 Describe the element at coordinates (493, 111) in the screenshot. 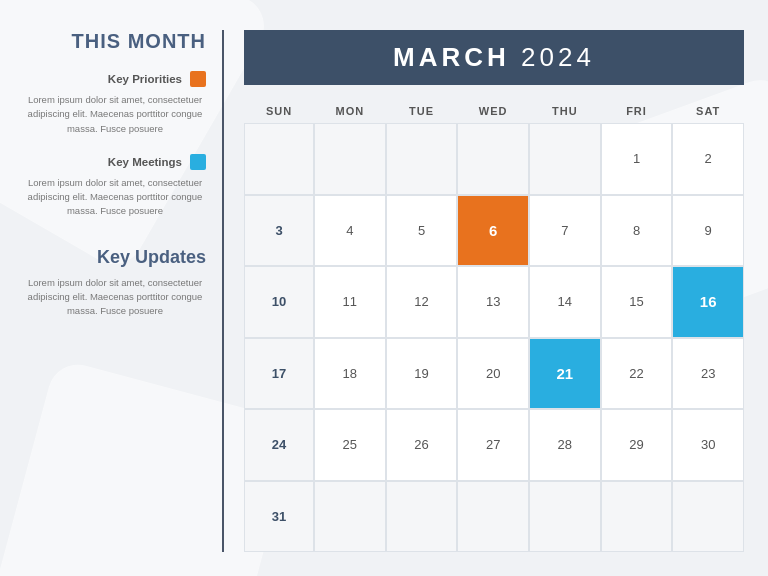

I see `col-header-wed: WED` at that location.